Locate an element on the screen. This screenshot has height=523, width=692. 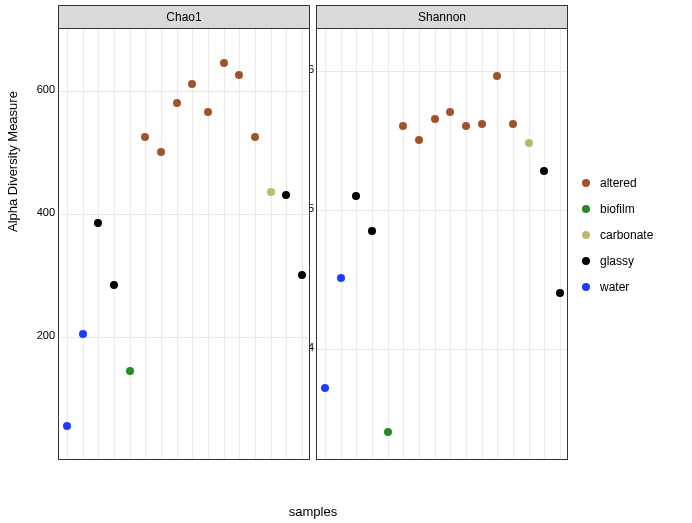
x-axis-label: samples is located at coordinates (313, 512).